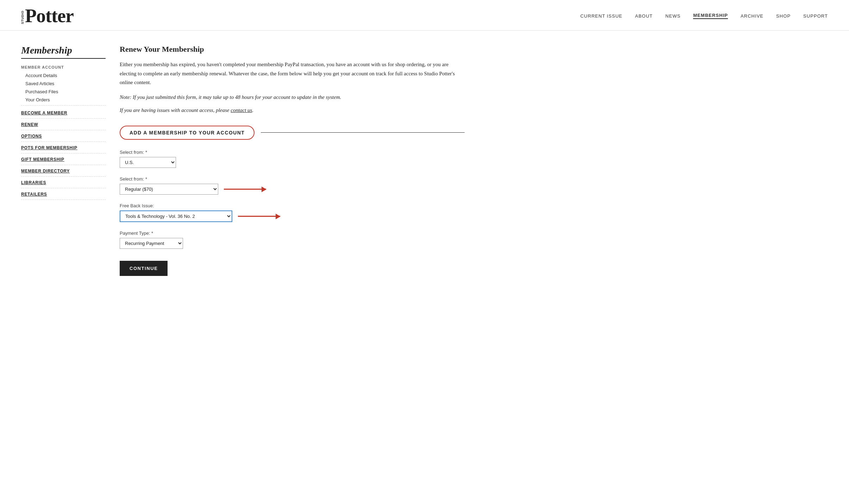 The width and height of the screenshot is (849, 504). What do you see at coordinates (784, 16) in the screenshot?
I see `nav-shop: SHOP` at bounding box center [784, 16].